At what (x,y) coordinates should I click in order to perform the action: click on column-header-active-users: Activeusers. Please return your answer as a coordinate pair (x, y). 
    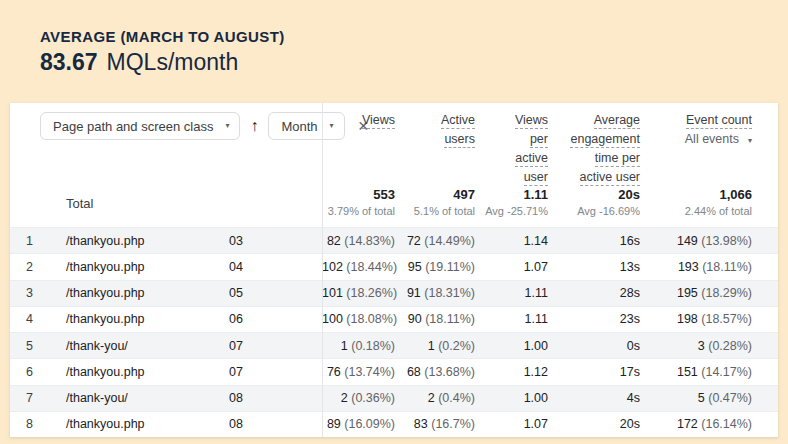
    Looking at the image, I should click on (435, 146).